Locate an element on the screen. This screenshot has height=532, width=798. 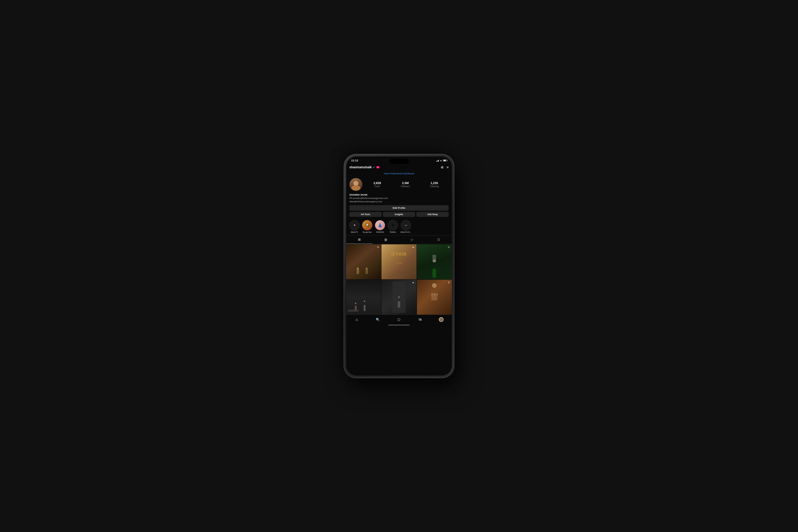
highlight-travel-inner: ✈ is located at coordinates (393, 225).